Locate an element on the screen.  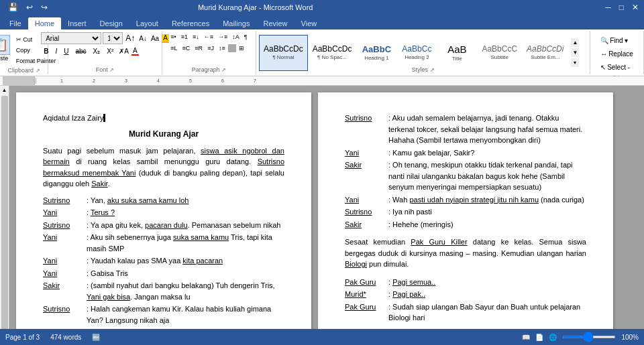
tab-insert: Insert is located at coordinates (77, 23).